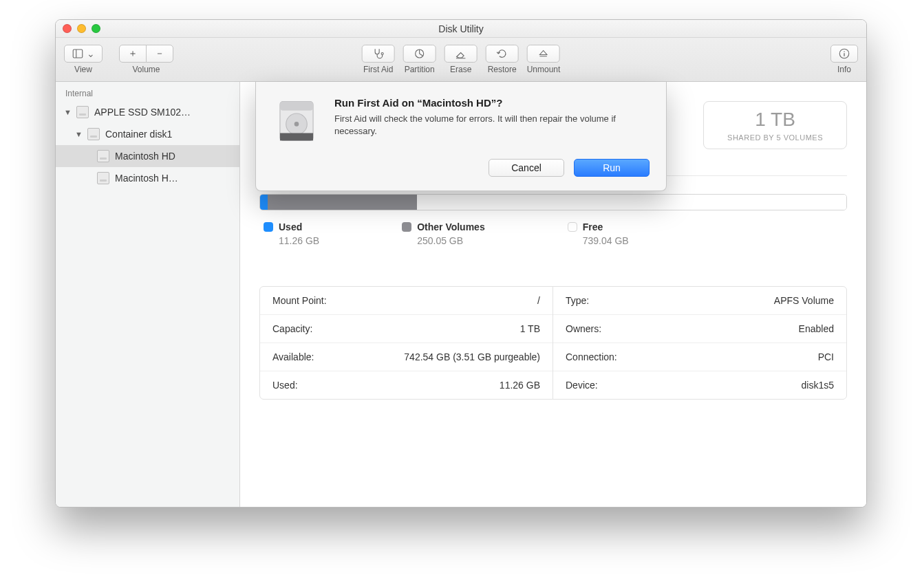 Image resolution: width=922 pixels, height=588 pixels. Describe the element at coordinates (526, 168) in the screenshot. I see `cancel-button: Cancel` at that location.